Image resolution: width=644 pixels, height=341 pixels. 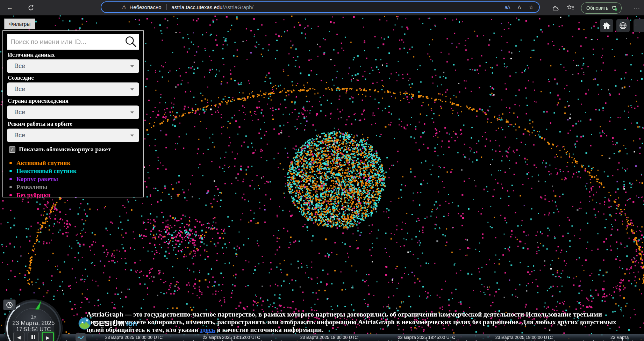 I want to click on scene-mode-button, so click(x=623, y=26).